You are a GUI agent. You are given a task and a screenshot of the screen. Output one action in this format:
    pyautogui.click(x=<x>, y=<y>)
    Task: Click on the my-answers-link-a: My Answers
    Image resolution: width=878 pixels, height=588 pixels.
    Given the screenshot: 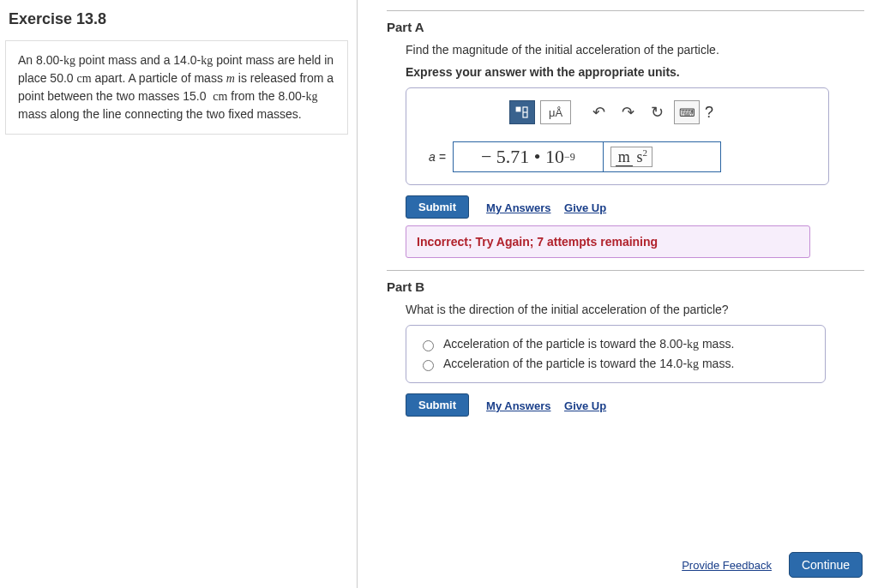 What is the action you would take?
    pyautogui.click(x=518, y=207)
    